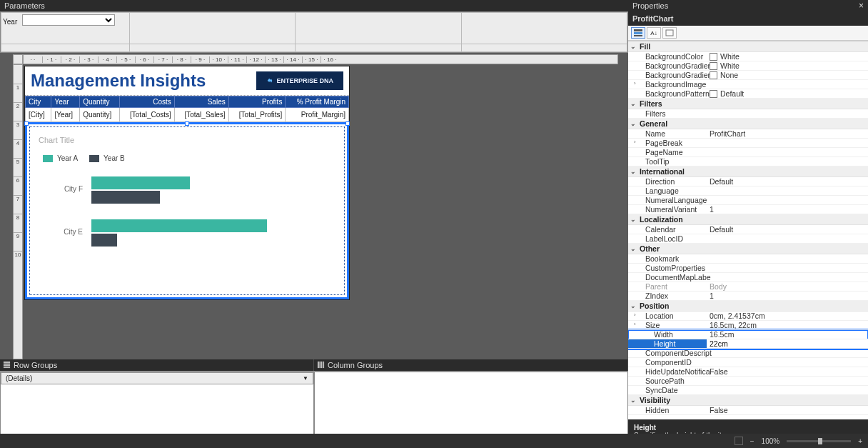 Image resolution: width=868 pixels, height=448 pixels. What do you see at coordinates (748, 33) in the screenshot?
I see `properties-toolbar: A↓` at bounding box center [748, 33].